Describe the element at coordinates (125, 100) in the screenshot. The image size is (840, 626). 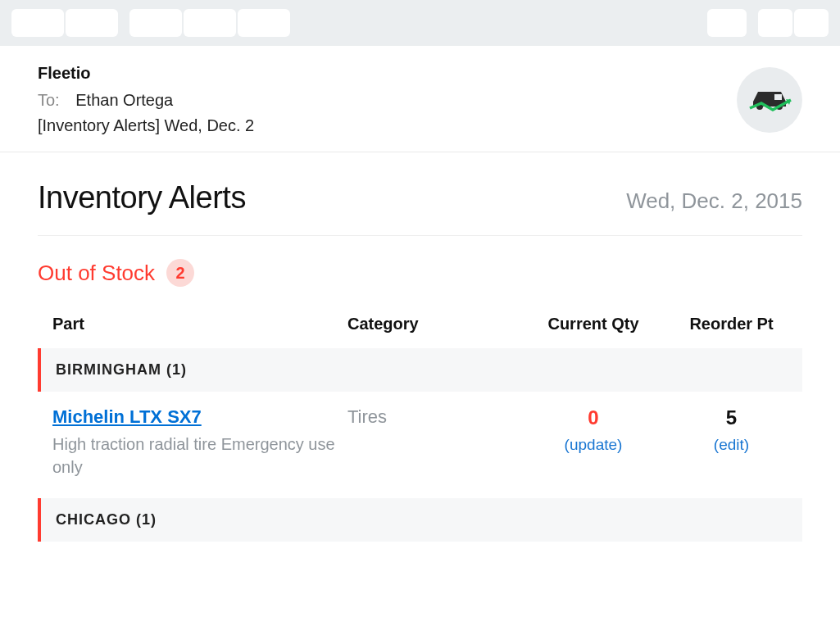
I see `to-name: Ethan Ortega` at that location.